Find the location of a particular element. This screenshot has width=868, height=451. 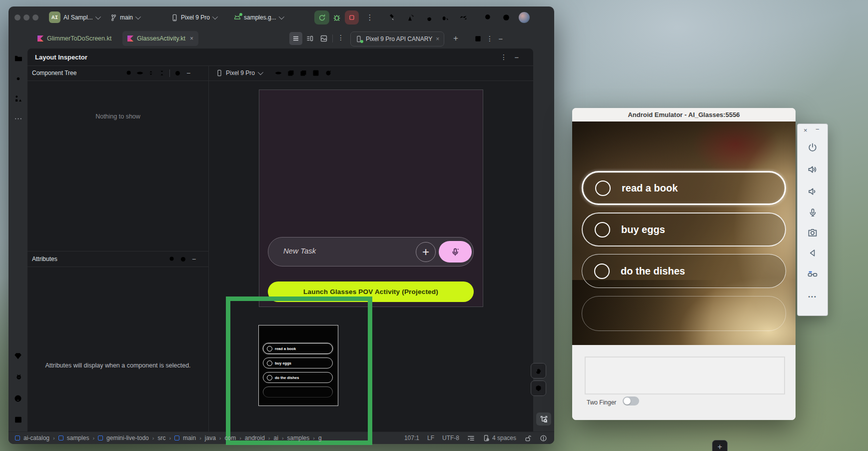

window-minimize-button is located at coordinates (26, 18).